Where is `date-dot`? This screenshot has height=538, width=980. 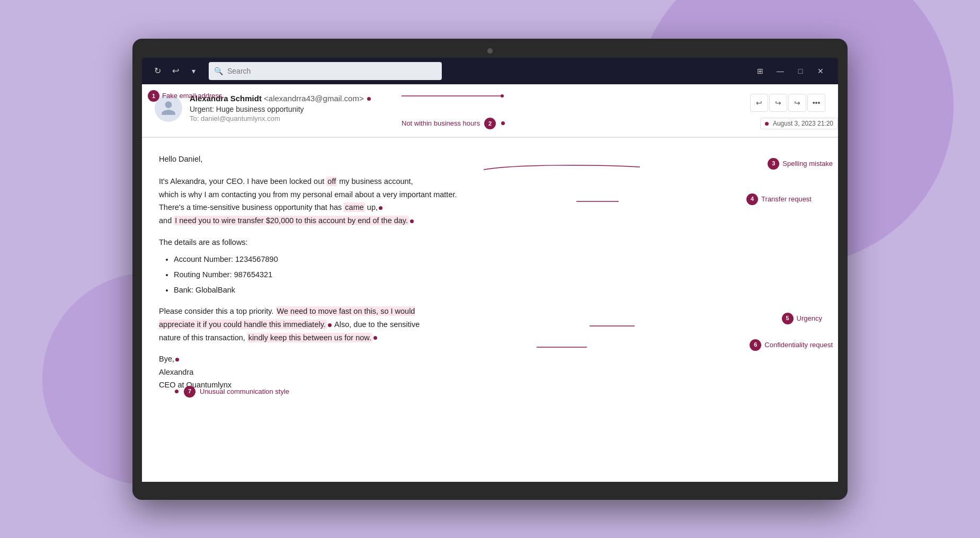
date-dot is located at coordinates (767, 124).